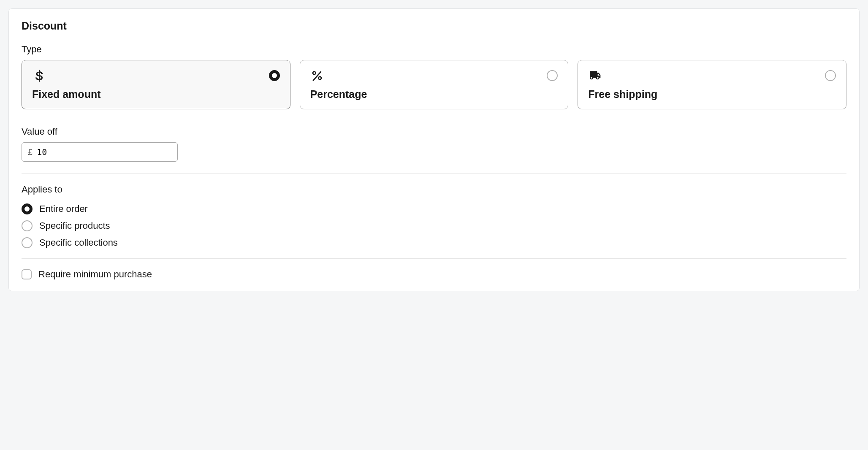  I want to click on require-min-purchase-row: Require minimum purchase, so click(434, 274).